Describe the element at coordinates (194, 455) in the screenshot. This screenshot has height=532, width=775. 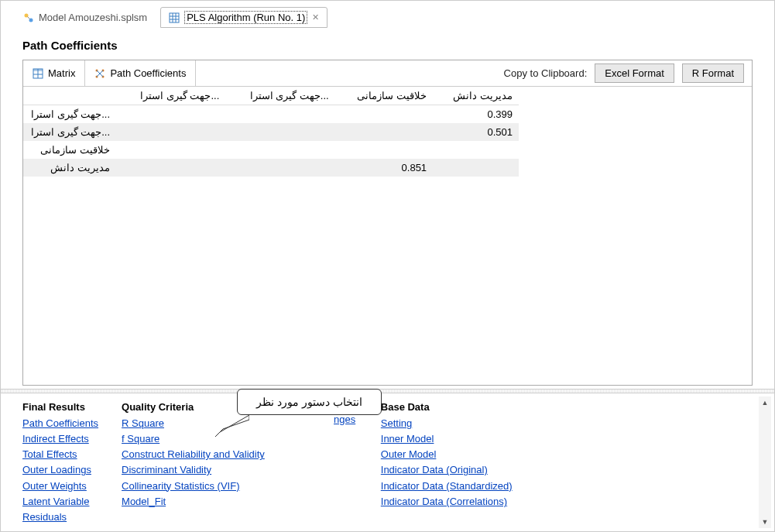
I see `link-construct-validity: Construct Reliability and Validity` at that location.